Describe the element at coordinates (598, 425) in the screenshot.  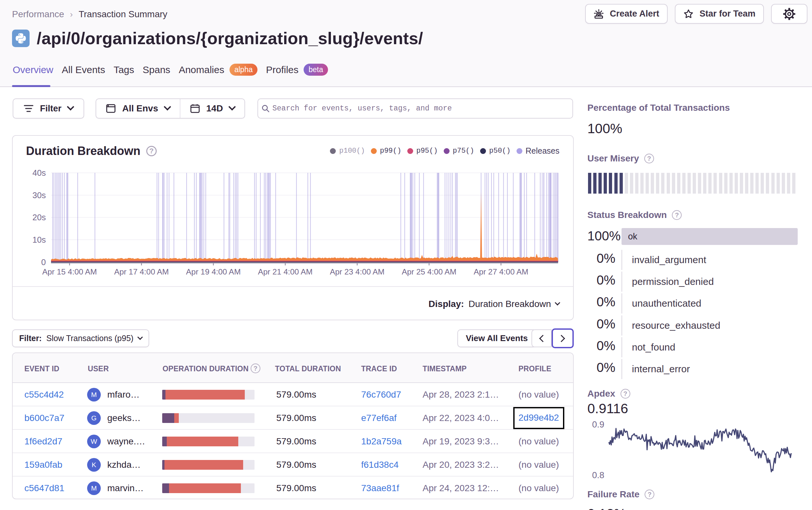
I see `svg-text: 0.9` at that location.